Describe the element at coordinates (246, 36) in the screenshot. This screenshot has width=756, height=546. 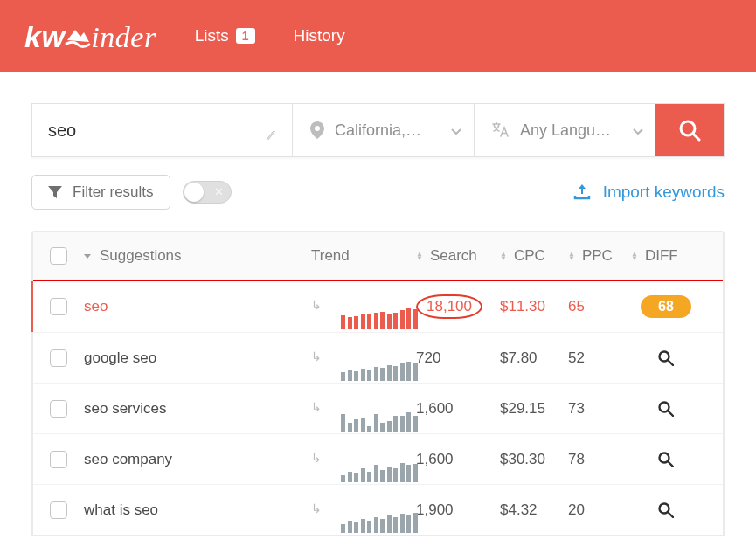
I see `nav-lists-badge: 1` at that location.